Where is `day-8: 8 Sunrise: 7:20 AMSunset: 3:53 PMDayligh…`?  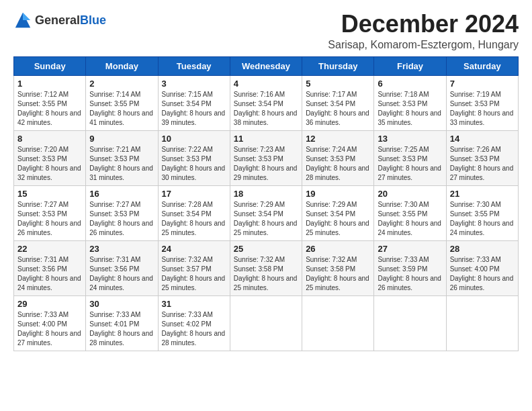
day-8: 8 Sunrise: 7:20 AMSunset: 3:53 PMDayligh… is located at coordinates (50, 158).